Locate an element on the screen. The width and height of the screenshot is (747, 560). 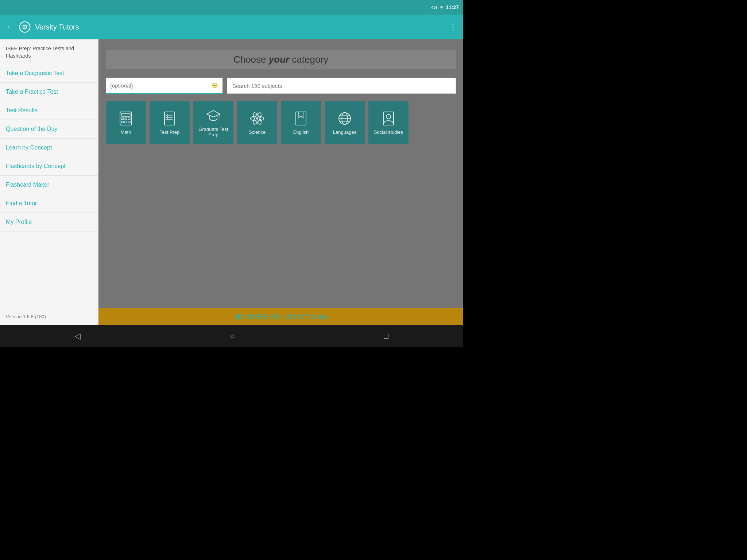
sidebar-section-profile: My Profile is located at coordinates (49, 222).